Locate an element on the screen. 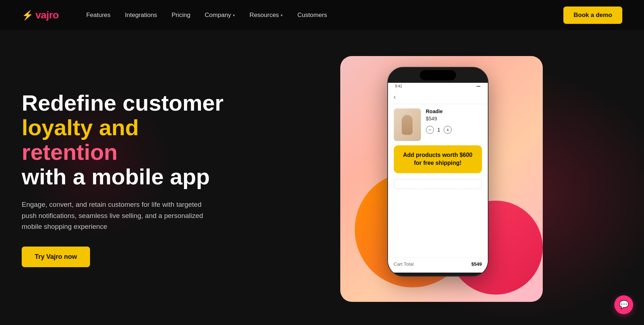 The width and height of the screenshot is (644, 325). back-arrow-icon: ‹ is located at coordinates (395, 97).